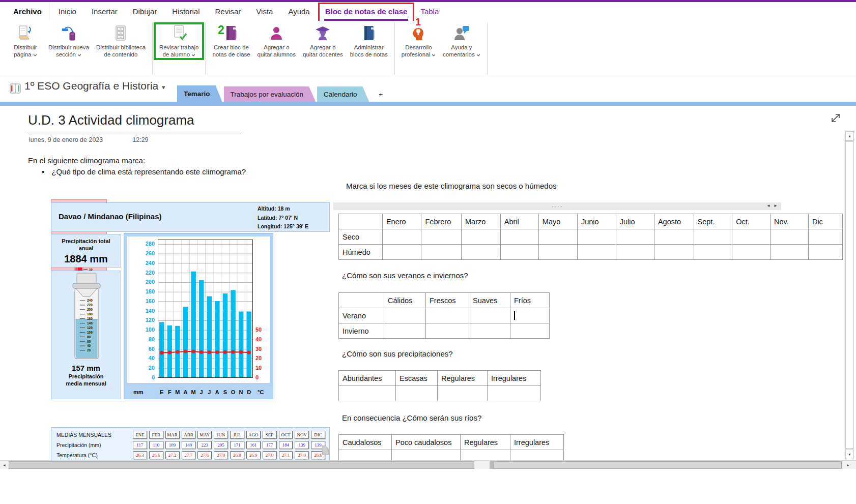 This screenshot has width=856, height=504. What do you see at coordinates (241, 465) in the screenshot?
I see `horizontal-scroll-thumb` at bounding box center [241, 465].